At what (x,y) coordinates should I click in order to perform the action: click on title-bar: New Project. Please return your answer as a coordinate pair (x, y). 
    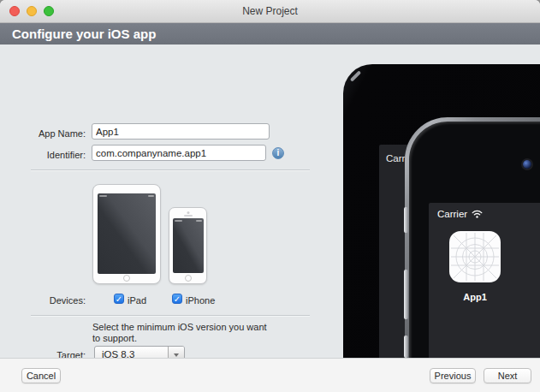
    Looking at the image, I should click on (270, 12).